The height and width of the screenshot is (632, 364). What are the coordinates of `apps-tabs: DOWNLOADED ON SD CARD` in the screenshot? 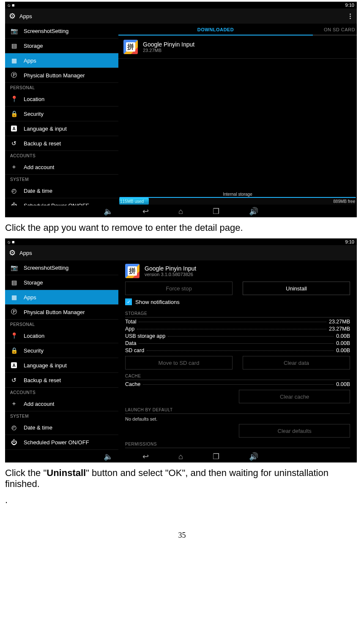 It's located at (238, 30).